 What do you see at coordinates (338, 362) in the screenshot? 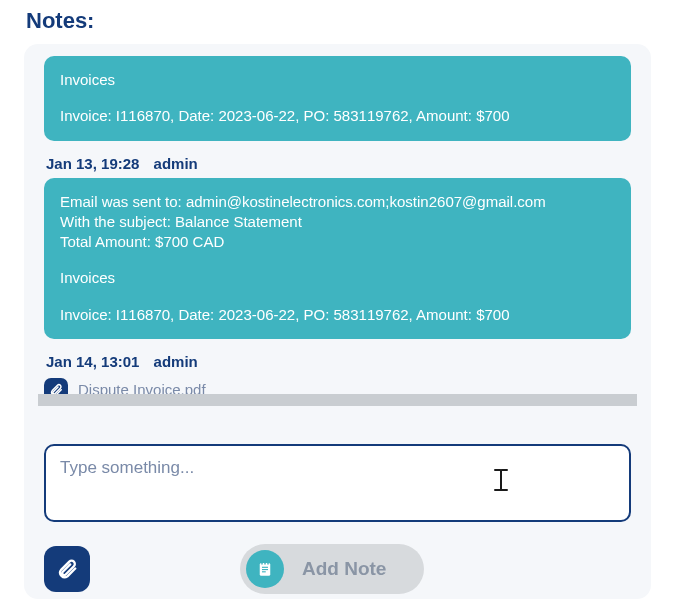
I see `note-meta: Jan 14, 13:01 admin` at bounding box center [338, 362].